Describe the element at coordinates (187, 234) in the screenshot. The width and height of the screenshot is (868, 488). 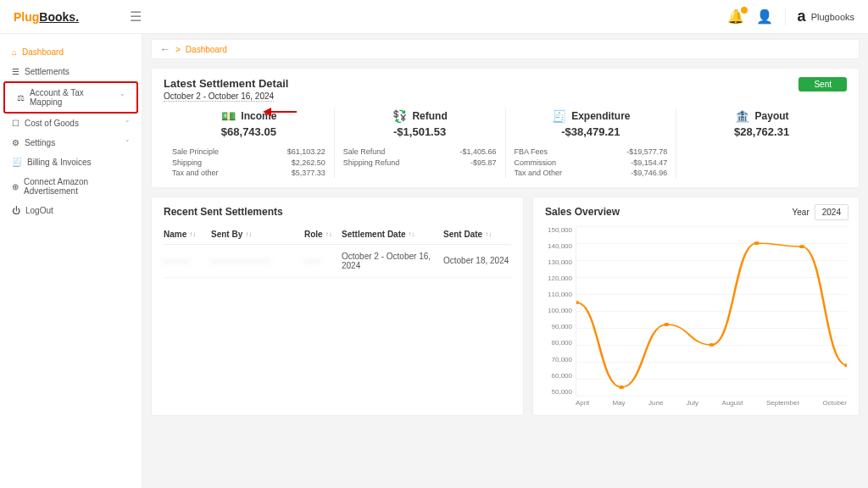
I see `th-name: Name↑↓` at that location.